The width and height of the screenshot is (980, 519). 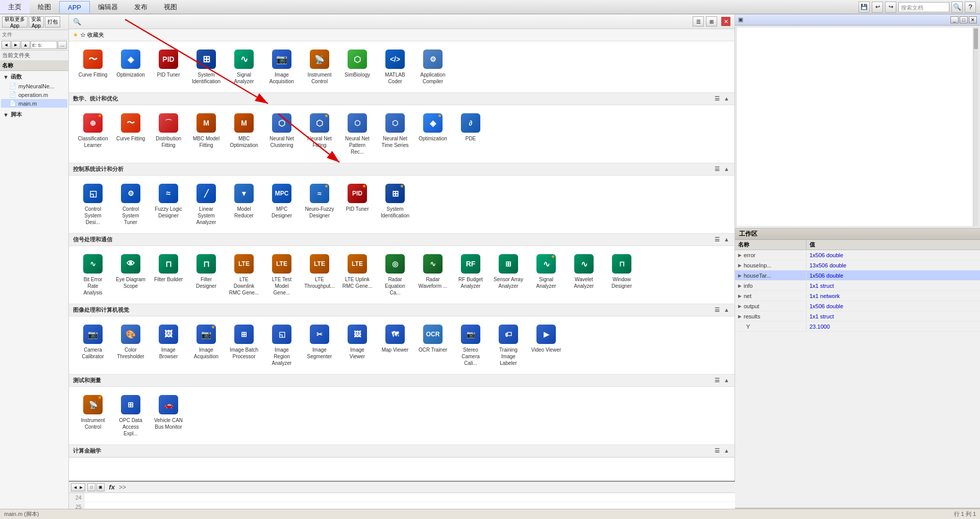 What do you see at coordinates (471, 345) in the screenshot?
I see `app-stereo-camera: 📷 Stereo Camera Cali...` at bounding box center [471, 345].